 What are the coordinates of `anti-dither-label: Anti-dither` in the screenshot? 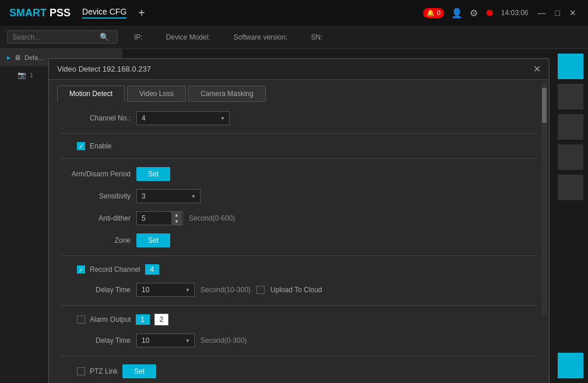 It's located at (96, 218).